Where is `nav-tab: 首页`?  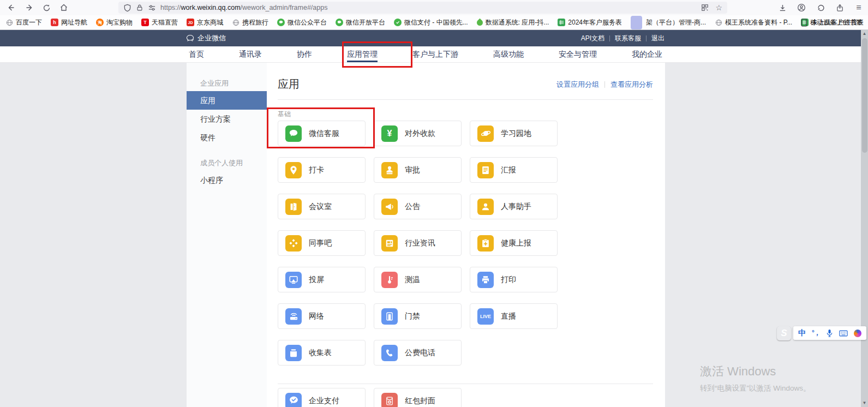
nav-tab: 首页 is located at coordinates (196, 55).